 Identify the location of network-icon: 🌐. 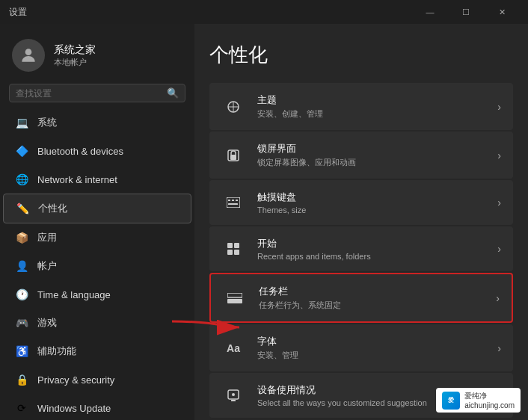
(22, 179).